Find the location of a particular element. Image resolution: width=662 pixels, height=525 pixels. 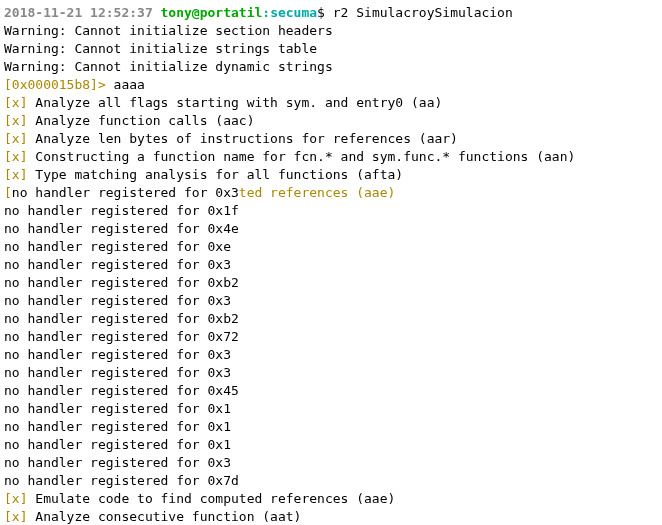

handler-line: no handler registered for 0x7d is located at coordinates (122, 480).